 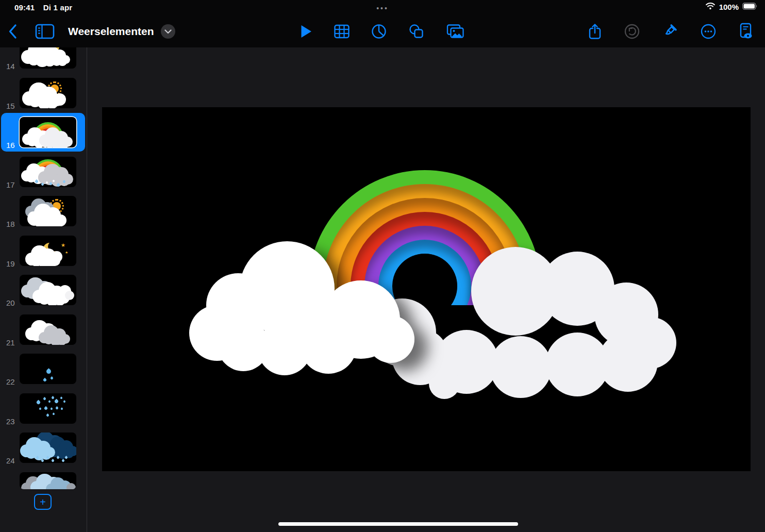 I want to click on slide-thumbnail-21: 21, so click(x=43, y=330).